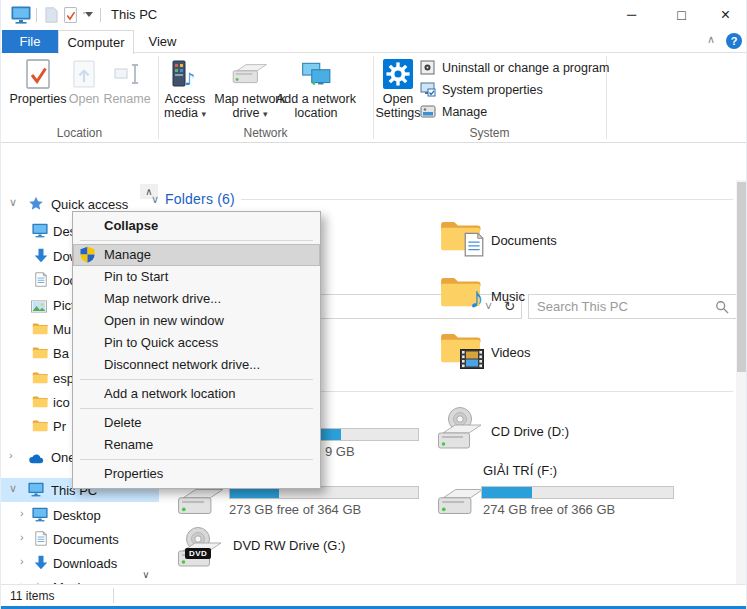  What do you see at coordinates (196, 394) in the screenshot?
I see `menu-item-add-network-location: Add a network location` at bounding box center [196, 394].